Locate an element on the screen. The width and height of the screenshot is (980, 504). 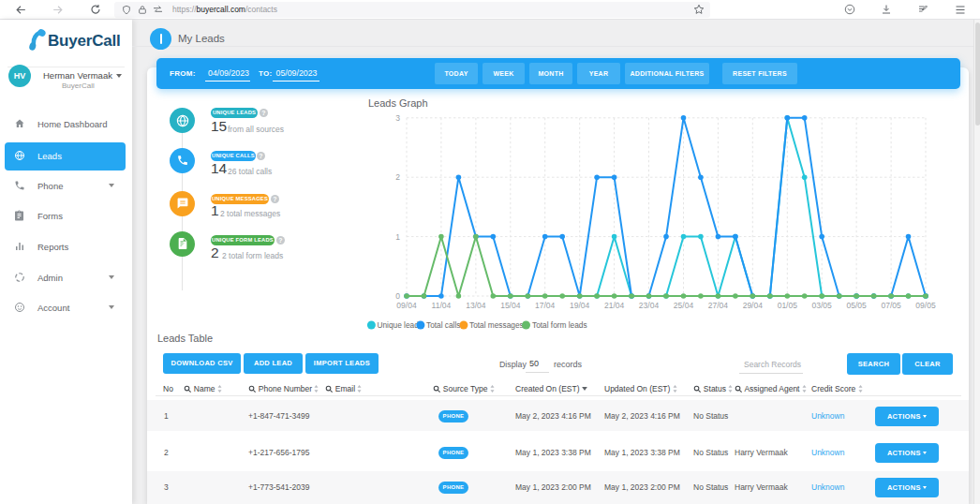
svg-text: 21/04 is located at coordinates (615, 305).